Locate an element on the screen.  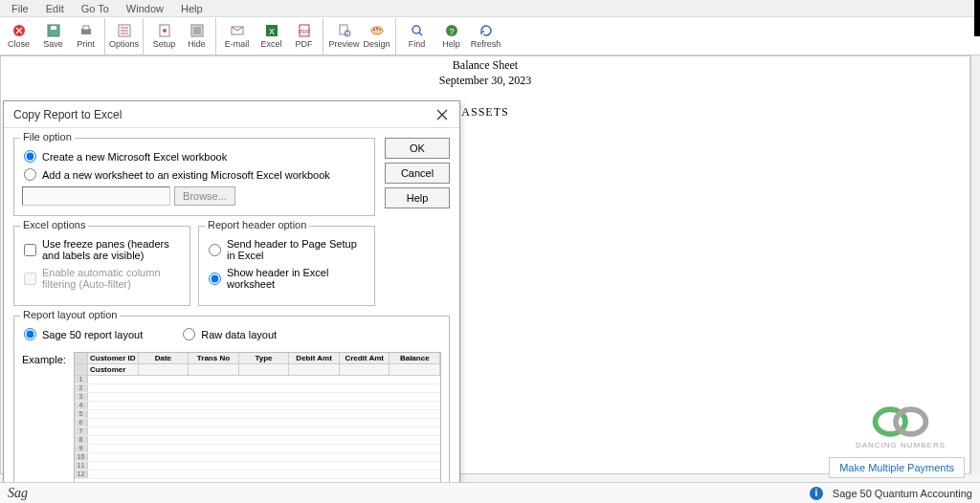
radio-sage-layout-input is located at coordinates (31, 335).